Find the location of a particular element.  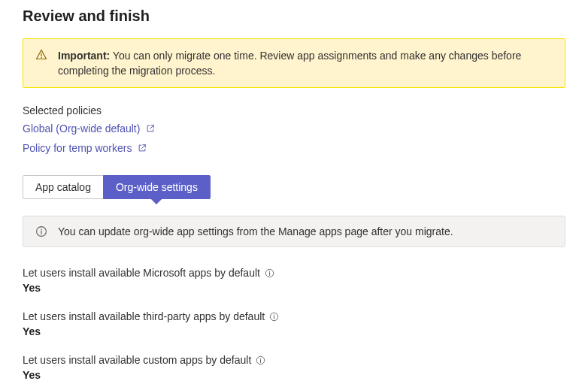

info-bar: You can update org-wide app settings fro… is located at coordinates (294, 231).